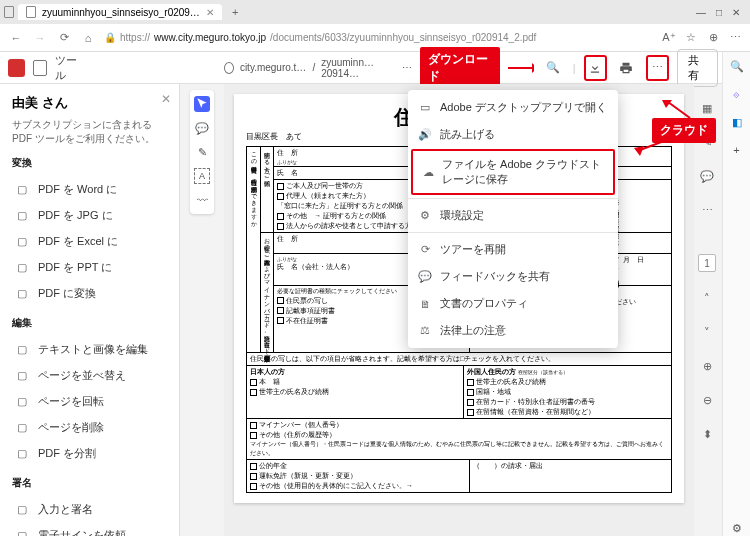  I want to click on tool-item: ▢PDF を Excel に, so click(90, 241).